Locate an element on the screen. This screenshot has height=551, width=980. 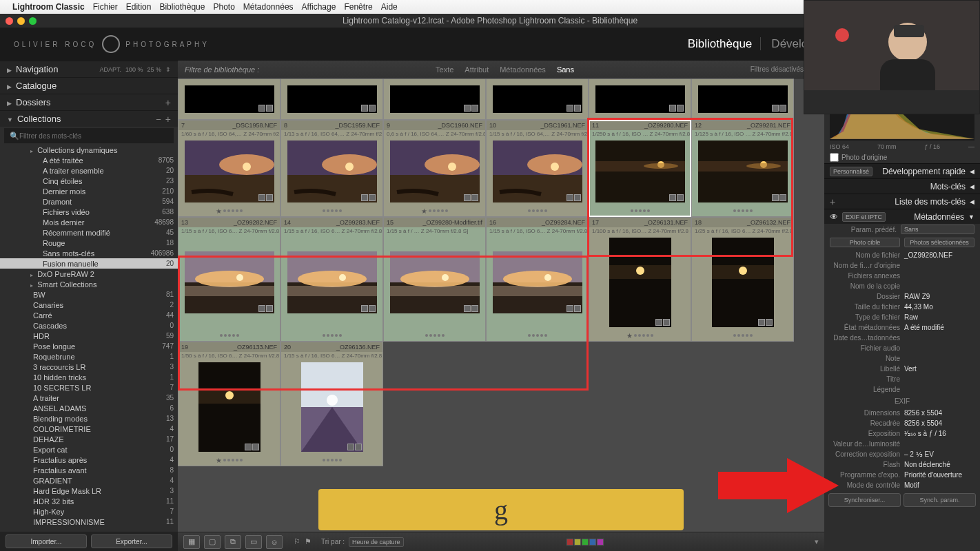
export-button: Exporter... is located at coordinates (132, 541).